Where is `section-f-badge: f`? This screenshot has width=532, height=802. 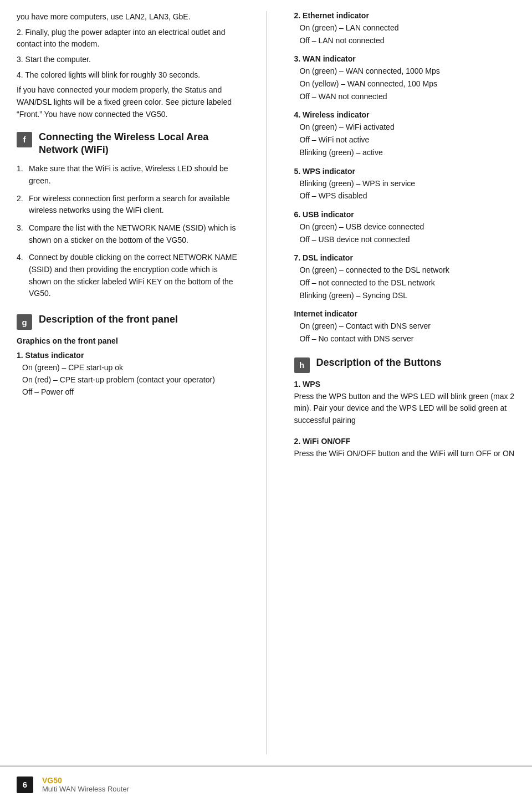 section-f-badge: f is located at coordinates (24, 140).